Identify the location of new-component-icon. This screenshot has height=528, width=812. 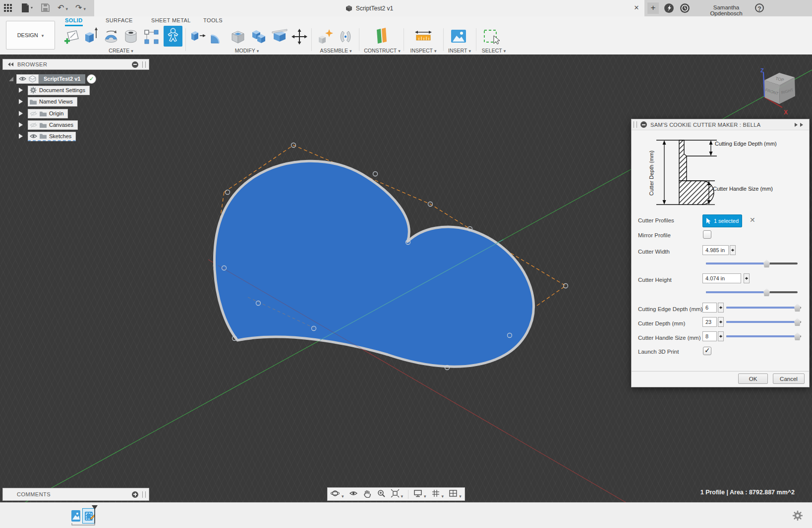
(325, 38).